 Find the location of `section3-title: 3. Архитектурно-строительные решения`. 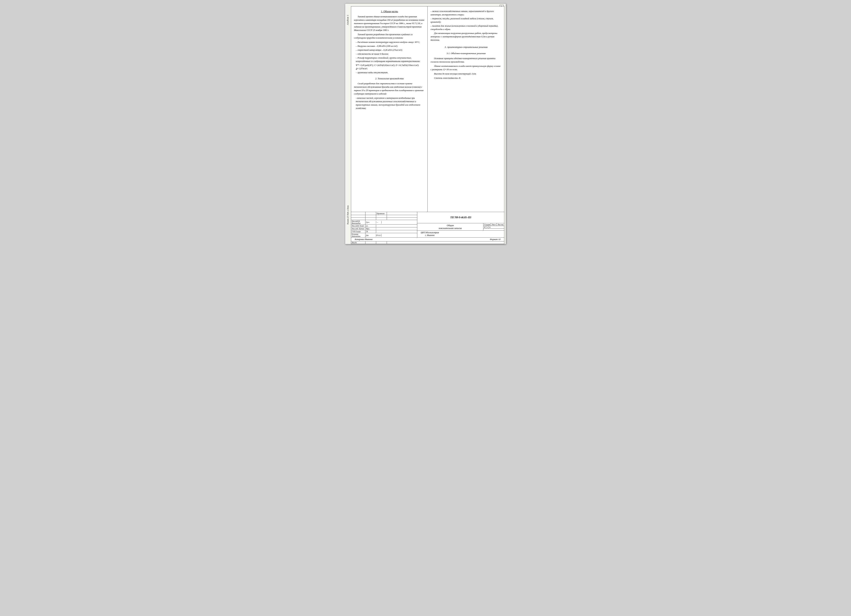

section3-title: 3. Архитектурно-строительные решения is located at coordinates (466, 47).